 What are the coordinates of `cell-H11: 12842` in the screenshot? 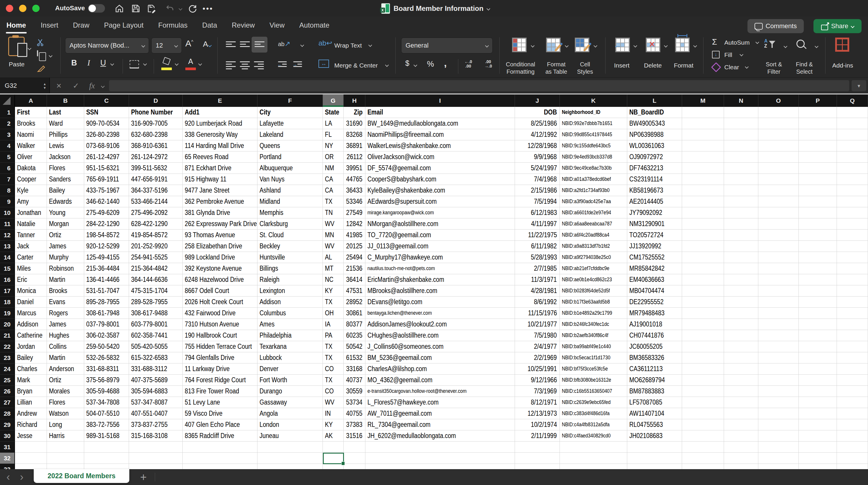 It's located at (354, 224).